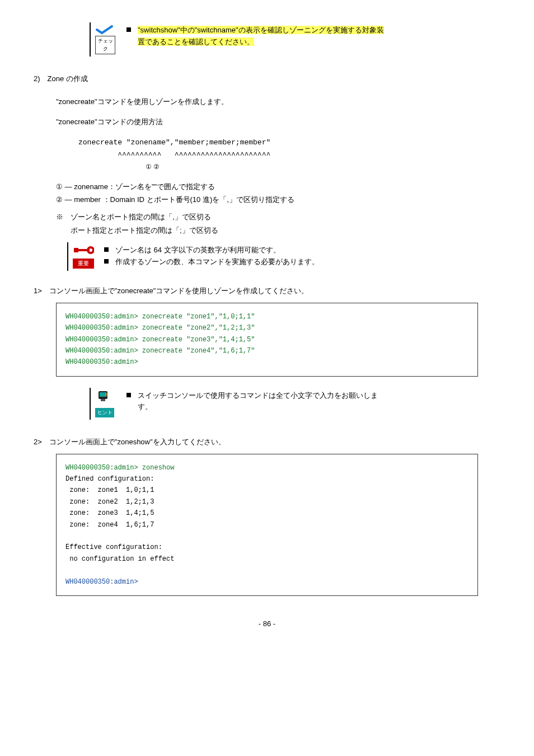 This screenshot has width=534, height=756. What do you see at coordinates (120, 468) in the screenshot?
I see `code2-cmd: WH040000350:admin> zoneshow` at bounding box center [120, 468].